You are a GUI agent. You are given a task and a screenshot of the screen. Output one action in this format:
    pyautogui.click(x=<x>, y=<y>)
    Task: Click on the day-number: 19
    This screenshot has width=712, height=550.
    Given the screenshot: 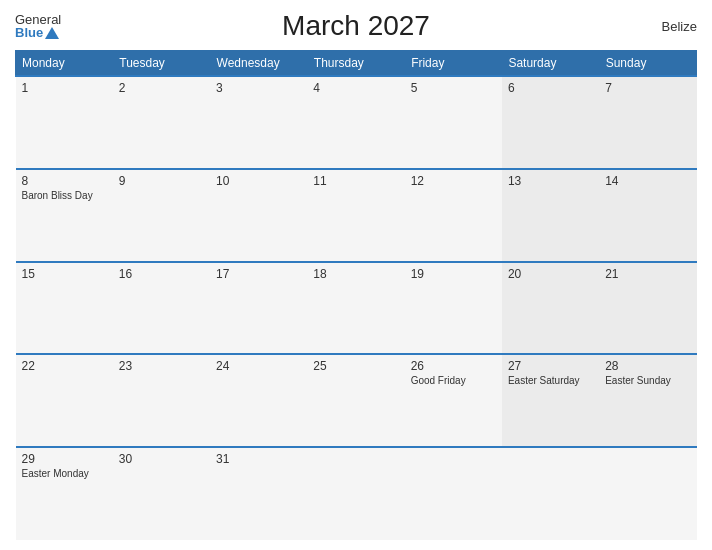 What is the action you would take?
    pyautogui.click(x=454, y=274)
    